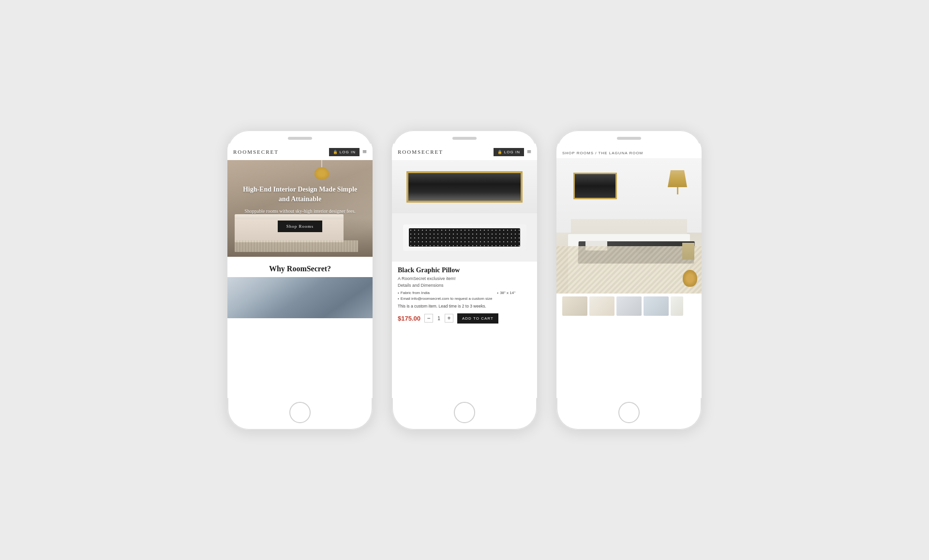 This screenshot has width=929, height=560. Describe the element at coordinates (300, 298) in the screenshot. I see `phone-1-bottom-image` at that location.